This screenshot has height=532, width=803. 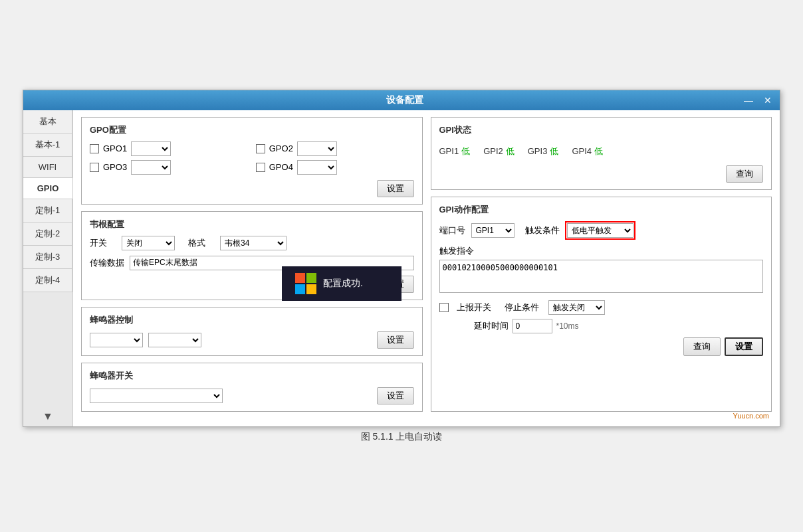 I want to click on buzzer-control-select1, so click(x=116, y=340).